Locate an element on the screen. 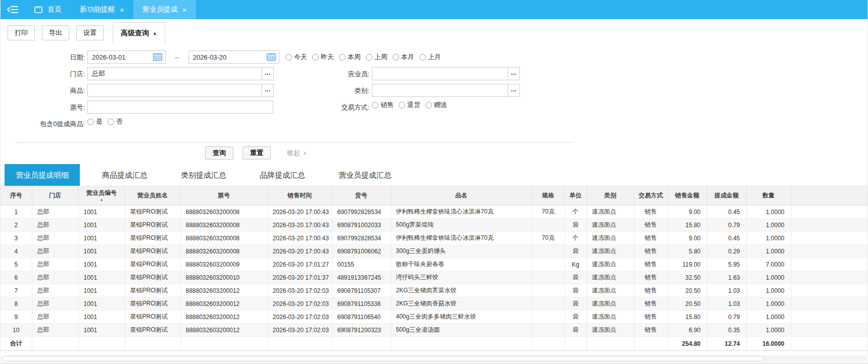  zero-commission-option: 否 is located at coordinates (115, 122).